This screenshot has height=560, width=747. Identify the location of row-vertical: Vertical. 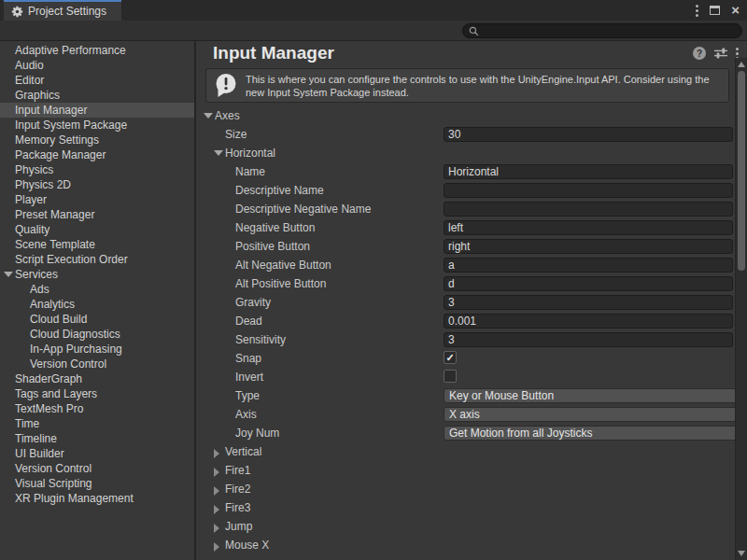
(467, 452).